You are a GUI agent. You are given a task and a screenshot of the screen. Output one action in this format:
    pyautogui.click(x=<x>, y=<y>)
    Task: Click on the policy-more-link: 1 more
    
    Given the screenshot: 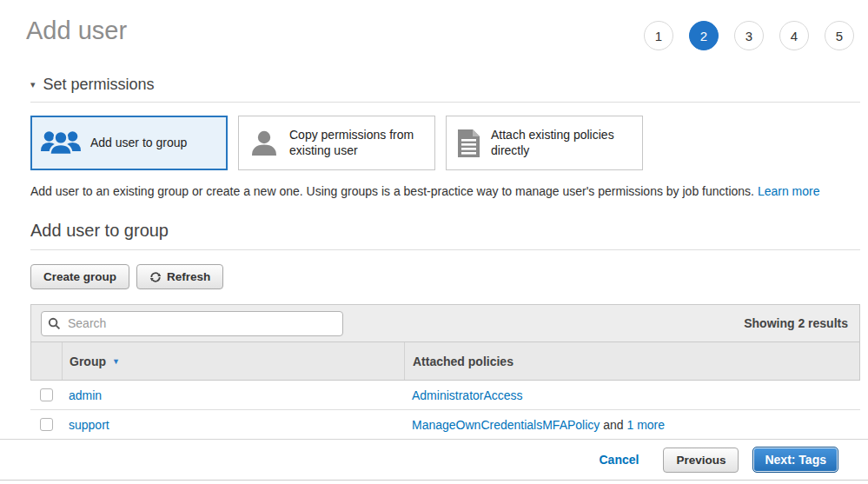 What is the action you would take?
    pyautogui.click(x=646, y=425)
    